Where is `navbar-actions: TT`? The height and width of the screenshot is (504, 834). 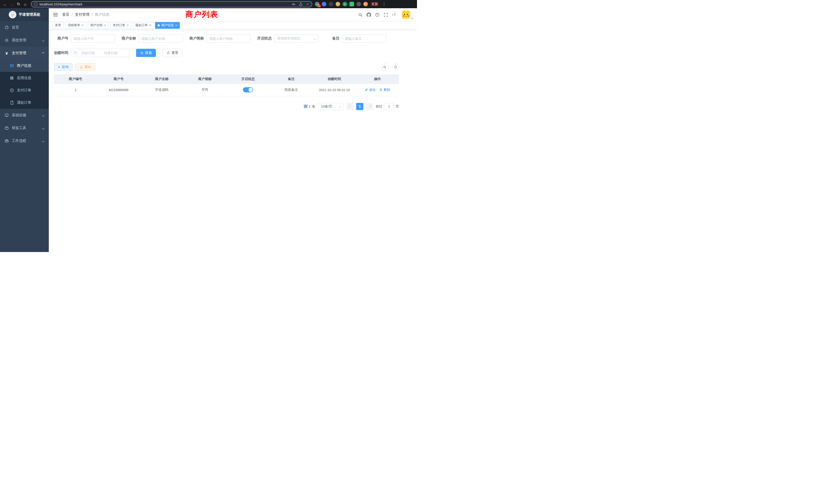
navbar-actions: TT is located at coordinates (386, 15).